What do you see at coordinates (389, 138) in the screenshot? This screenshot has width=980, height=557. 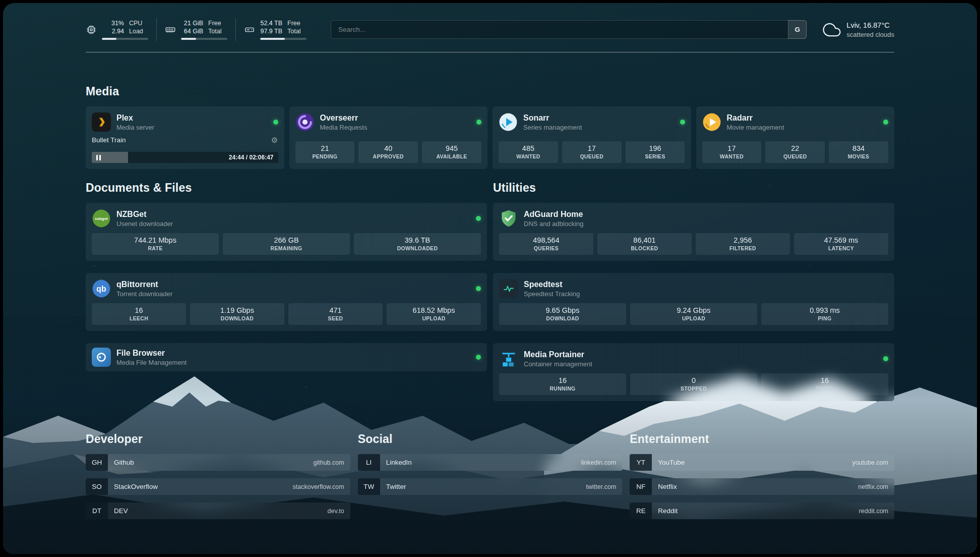 I see `service-card-overseerr: Overseerr Media Requests 21 PENDING 40 A…` at bounding box center [389, 138].